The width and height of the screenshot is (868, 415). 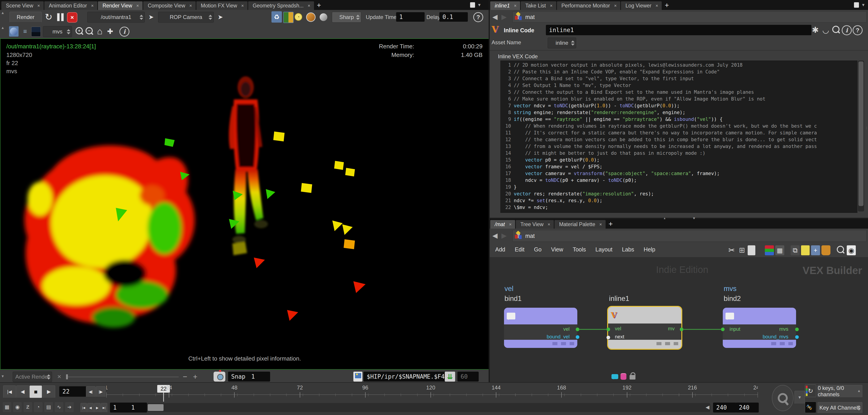 What do you see at coordinates (69, 407) in the screenshot?
I see `follow-playhead-icon: ➔` at bounding box center [69, 407].